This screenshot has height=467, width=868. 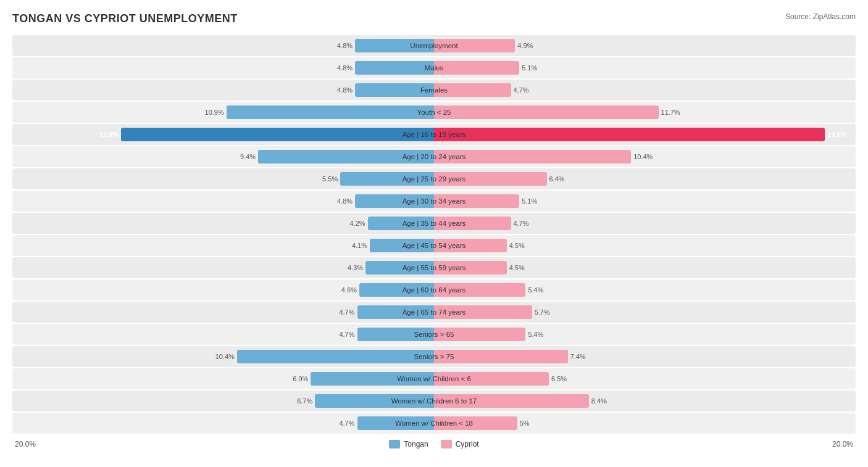 What do you see at coordinates (645, 112) in the screenshot?
I see `right-section: 11.7%` at bounding box center [645, 112].